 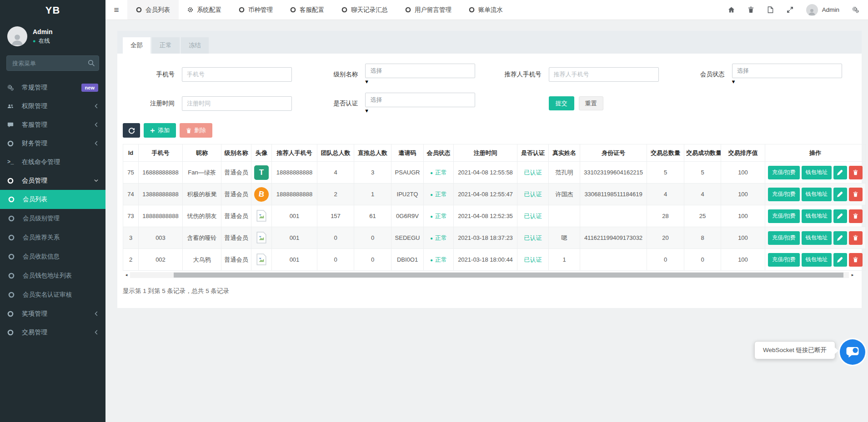 I want to click on nav-tab: 客服配置, so click(x=307, y=10).